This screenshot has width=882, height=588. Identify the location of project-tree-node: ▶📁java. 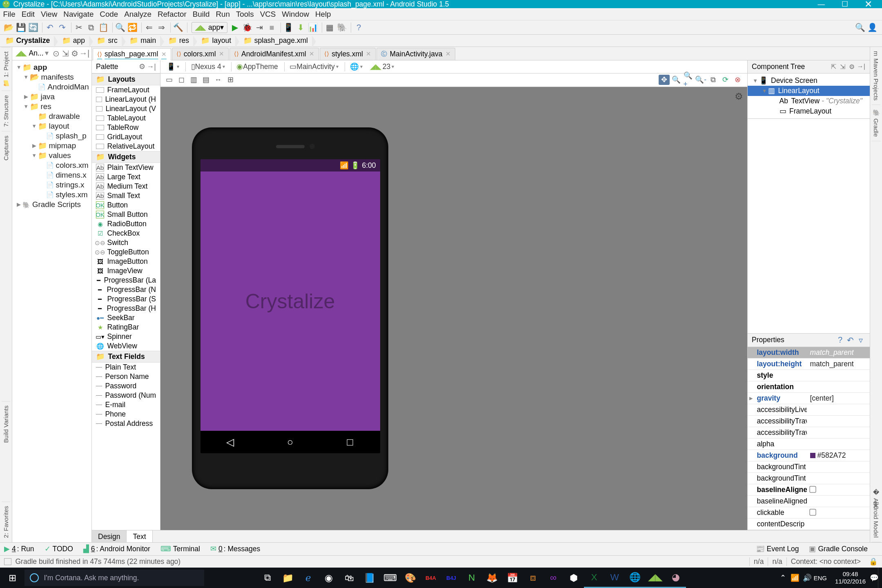
(52, 97).